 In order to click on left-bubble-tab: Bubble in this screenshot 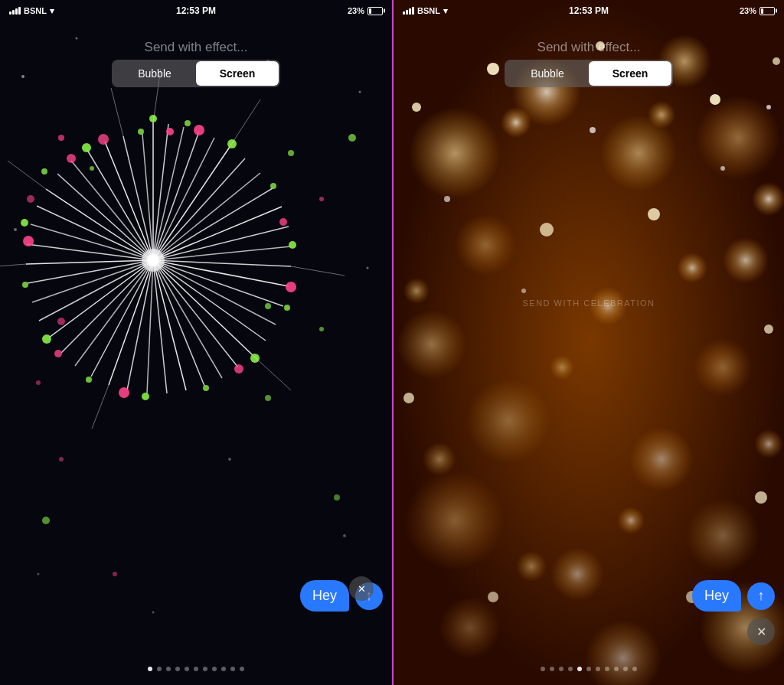, I will do `click(155, 73)`.